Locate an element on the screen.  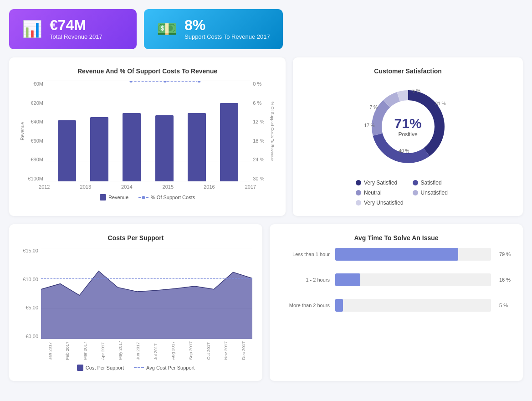
legend-avg-label: Avg Cost Per Support is located at coordinates (170, 368).